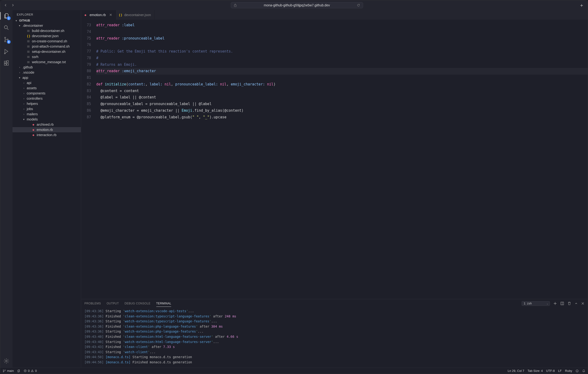  What do you see at coordinates (577, 371) in the screenshot?
I see `status-feedback-icon` at bounding box center [577, 371].